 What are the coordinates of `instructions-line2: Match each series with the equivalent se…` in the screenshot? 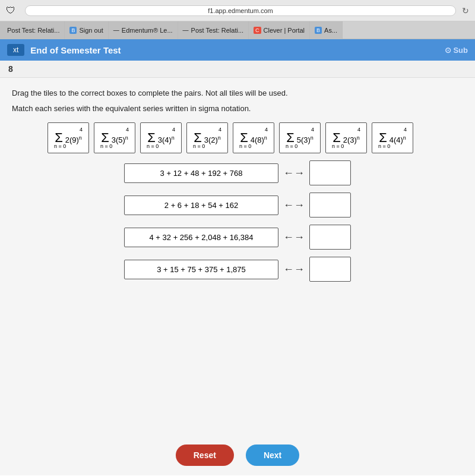 It's located at (238, 109).